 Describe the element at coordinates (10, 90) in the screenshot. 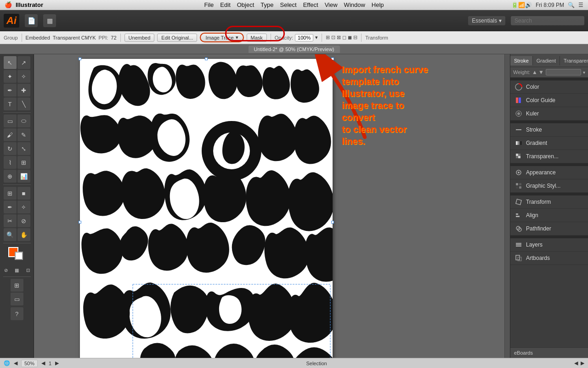

I see `pen-tool: ✒` at that location.